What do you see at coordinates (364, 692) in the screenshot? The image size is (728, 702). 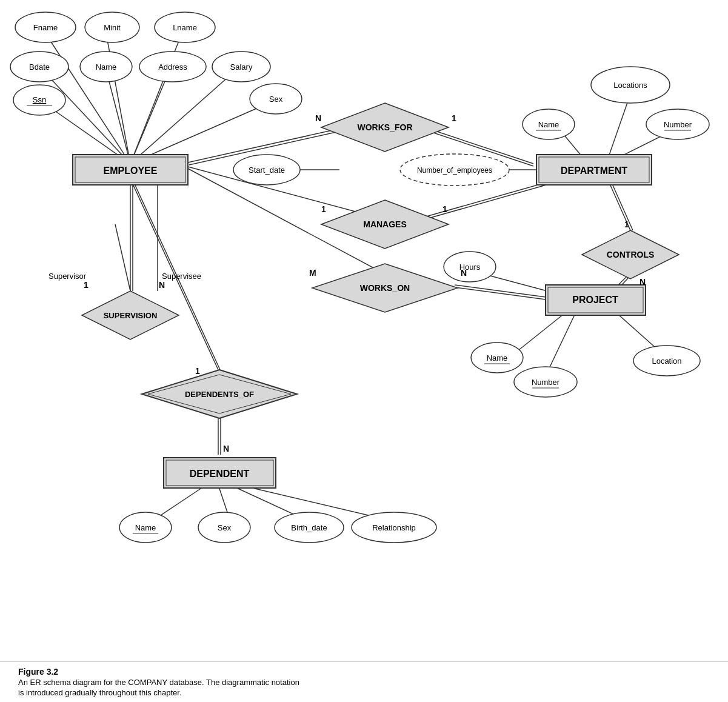 I see `caption-line2: is introduced gradually throughout this …` at bounding box center [364, 692].